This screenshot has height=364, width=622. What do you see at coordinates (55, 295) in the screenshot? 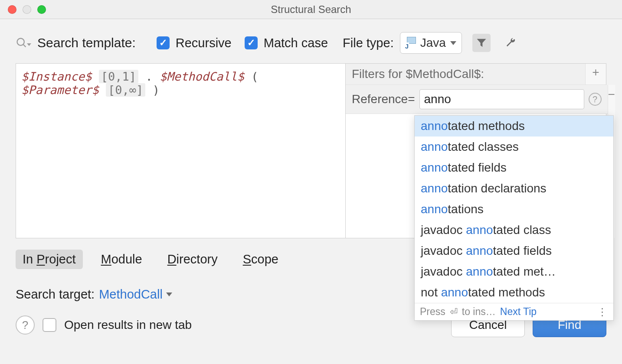
I see `search-target-label: Search target:` at bounding box center [55, 295].